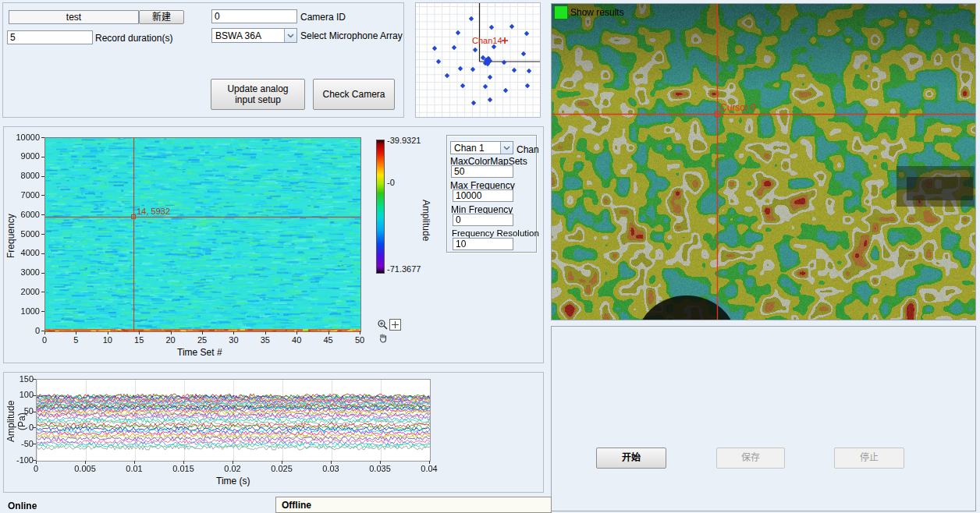 Image resolution: width=980 pixels, height=513 pixels. I want to click on online-status-label: Online, so click(22, 506).